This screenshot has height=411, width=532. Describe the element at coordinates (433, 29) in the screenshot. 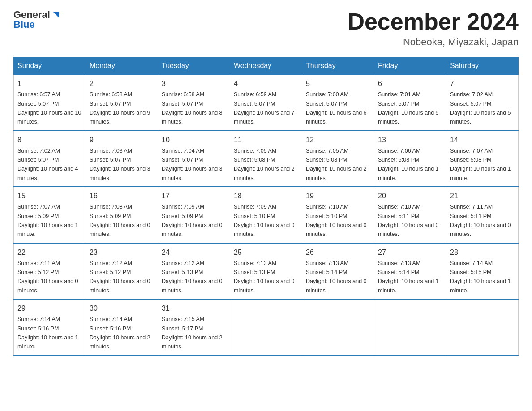

I see `title-section: December 2024 Nobeoka, Miyazaki, Japan` at that location.